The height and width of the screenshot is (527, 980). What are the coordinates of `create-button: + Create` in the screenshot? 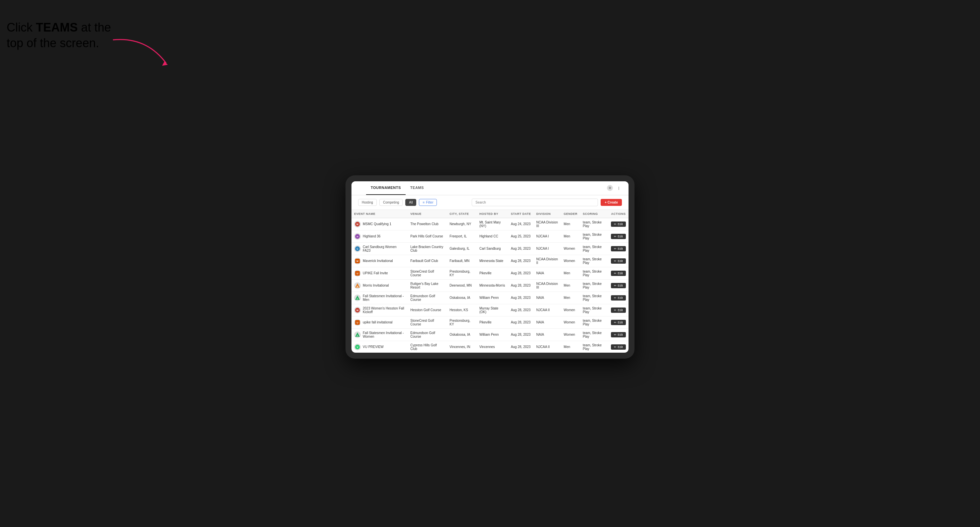 It's located at (611, 202).